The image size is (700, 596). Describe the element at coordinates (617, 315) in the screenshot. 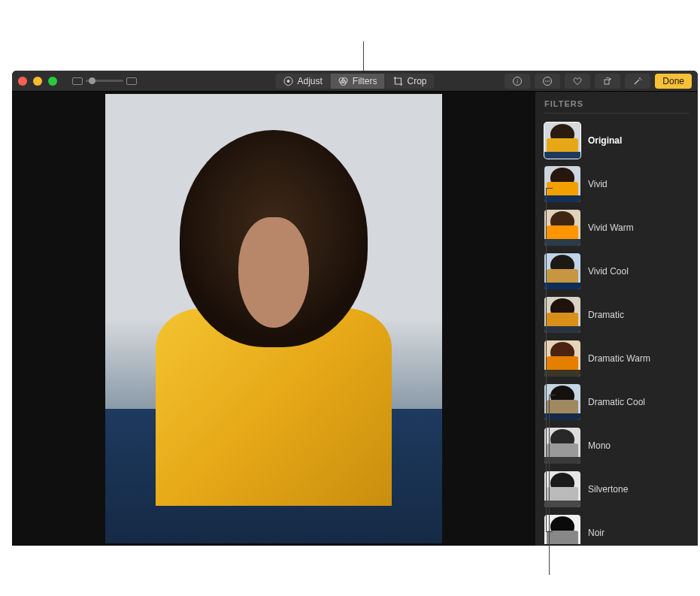

I see `filter-item-dramatic: Dramatic` at that location.